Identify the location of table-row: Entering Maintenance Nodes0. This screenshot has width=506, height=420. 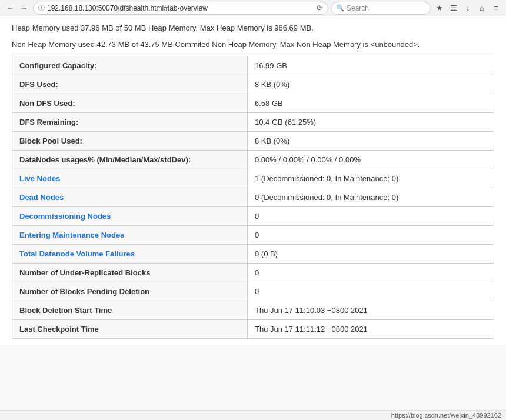
(253, 235).